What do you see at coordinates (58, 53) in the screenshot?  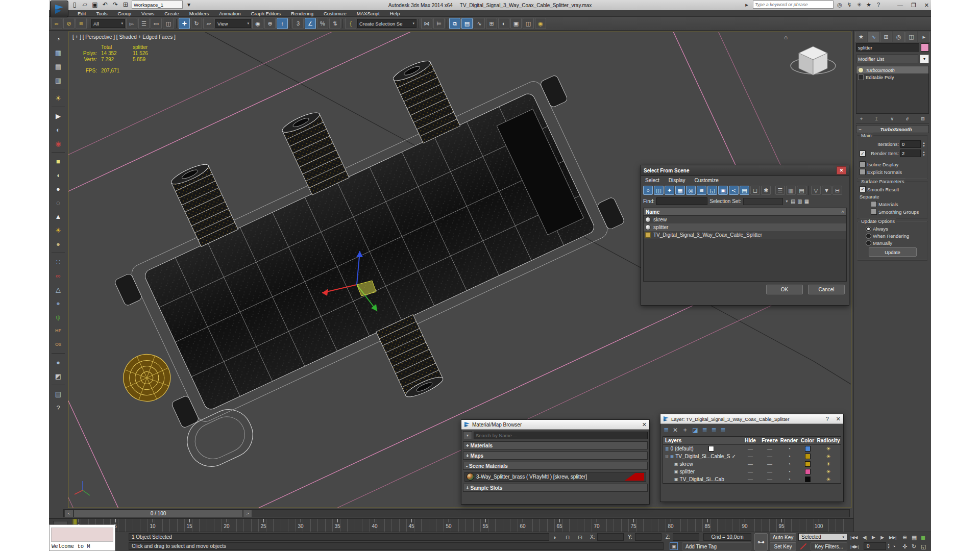 I see `rendered-frame-window-icon: ▦` at bounding box center [58, 53].